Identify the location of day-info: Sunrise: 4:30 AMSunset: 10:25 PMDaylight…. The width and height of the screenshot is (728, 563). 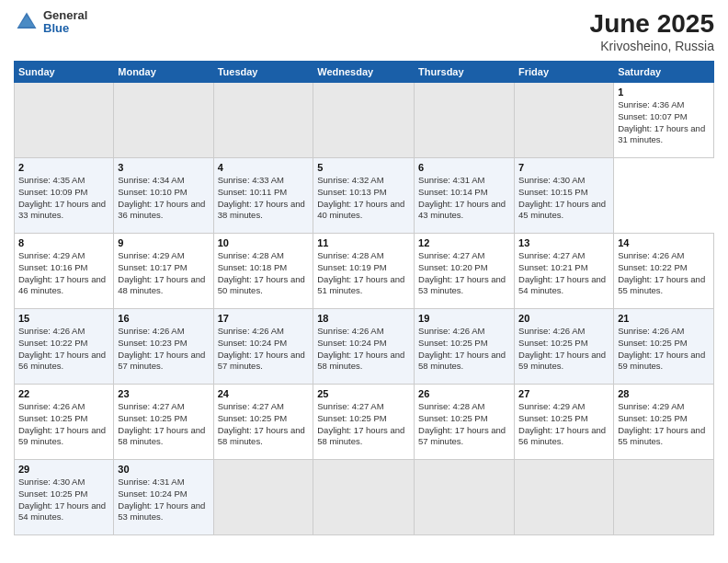
(63, 499).